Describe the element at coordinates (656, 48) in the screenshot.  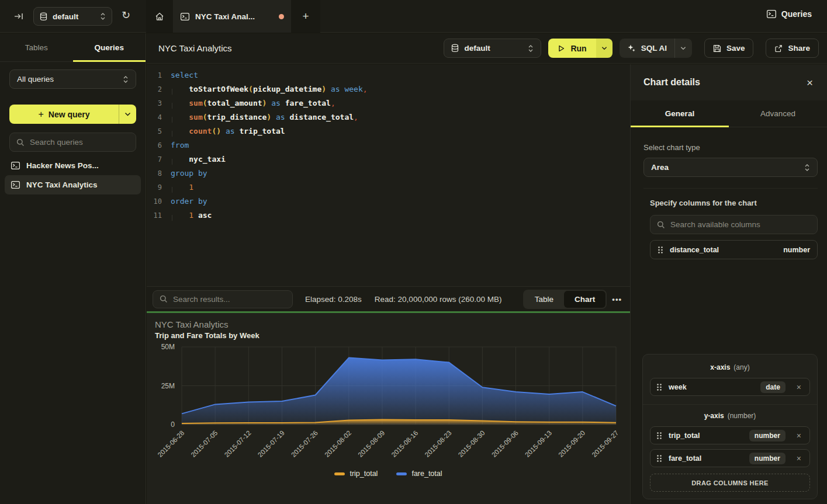
I see `sql-ai-button: SQL AI` at that location.